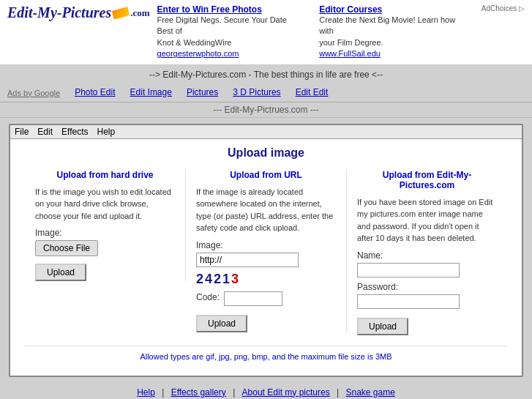 This screenshot has width=532, height=399. What do you see at coordinates (231, 10) in the screenshot?
I see `ad1-title: Enter to Win Free Photos` at bounding box center [231, 10].